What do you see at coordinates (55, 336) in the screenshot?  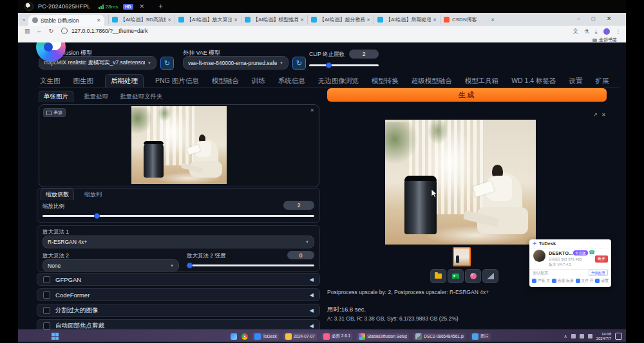 I see `start-button` at bounding box center [55, 336].